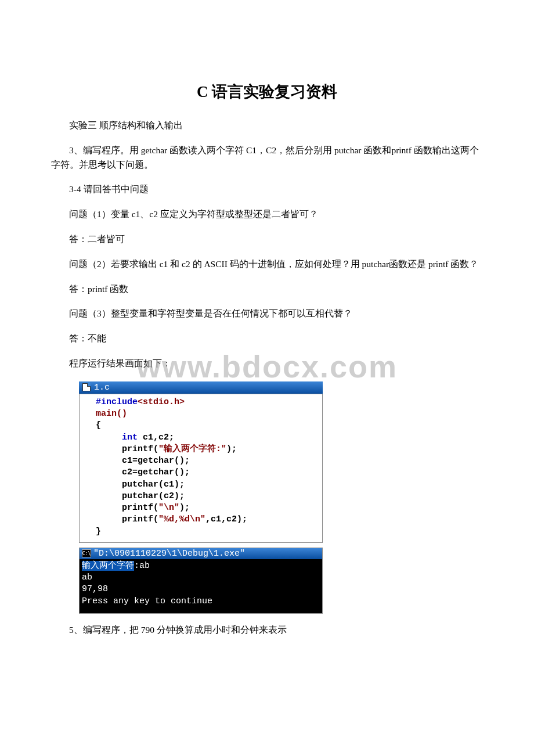 Image resolution: width=534 pixels, height=756 pixels. What do you see at coordinates (182, 519) in the screenshot?
I see `code-l11b: "%d,%d\n"` at bounding box center [182, 519].